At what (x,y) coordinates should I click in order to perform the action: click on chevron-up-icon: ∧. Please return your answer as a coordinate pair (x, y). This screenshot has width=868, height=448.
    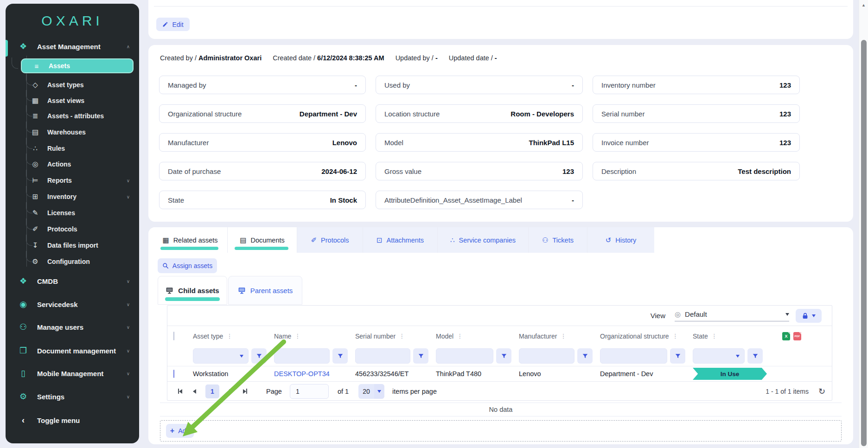
    Looking at the image, I should click on (133, 46).